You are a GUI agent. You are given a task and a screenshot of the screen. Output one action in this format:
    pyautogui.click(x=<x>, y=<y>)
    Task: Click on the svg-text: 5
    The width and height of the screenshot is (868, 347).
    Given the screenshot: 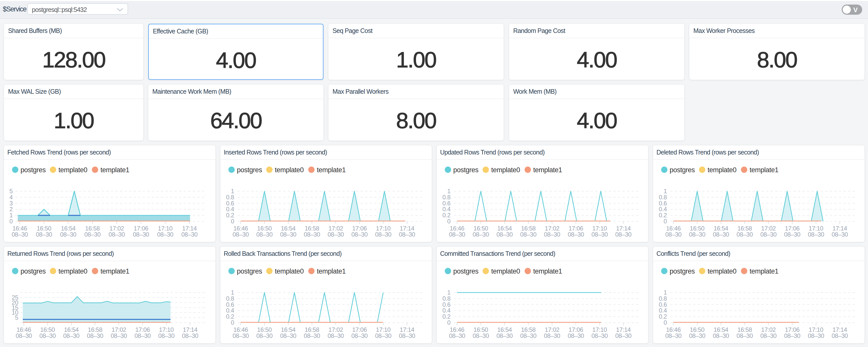 What is the action you would take?
    pyautogui.click(x=17, y=318)
    